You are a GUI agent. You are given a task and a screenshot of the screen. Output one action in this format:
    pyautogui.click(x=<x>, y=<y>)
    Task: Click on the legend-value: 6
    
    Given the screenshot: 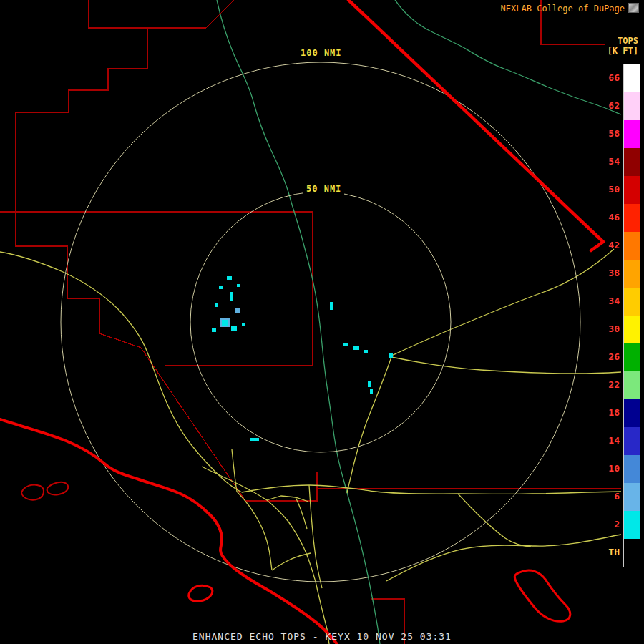 What is the action you would take?
    pyautogui.click(x=609, y=497)
    